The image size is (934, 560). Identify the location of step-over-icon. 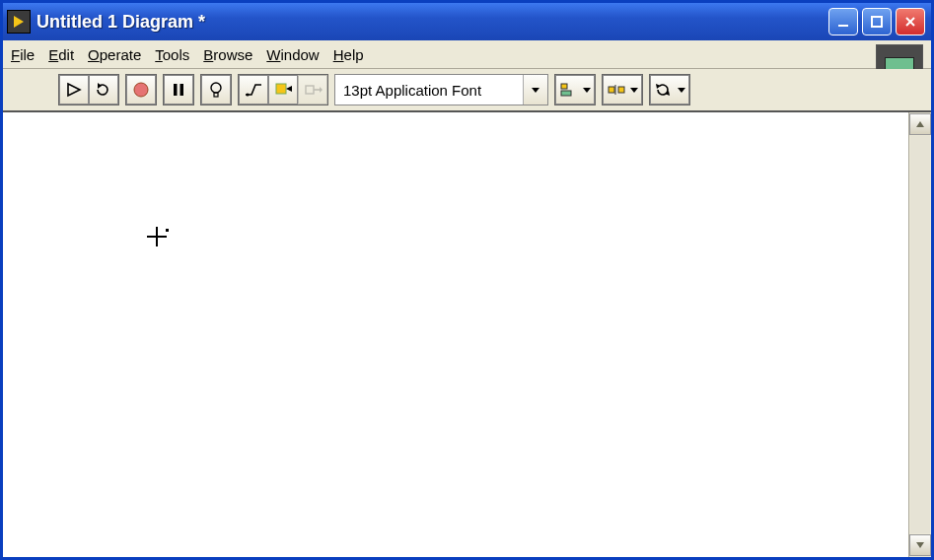
(313, 90).